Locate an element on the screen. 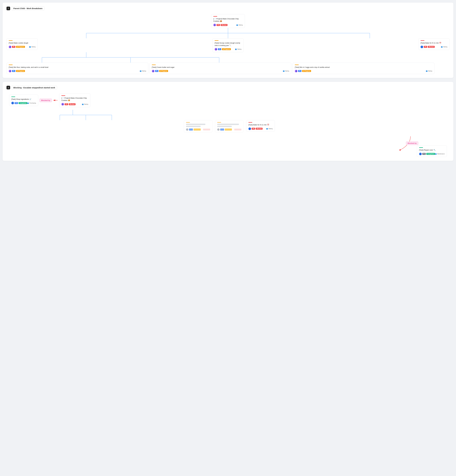 The image size is (456, 476). card-footer: 👤 P2 Completed 👥 Maintenance is located at coordinates (432, 154).